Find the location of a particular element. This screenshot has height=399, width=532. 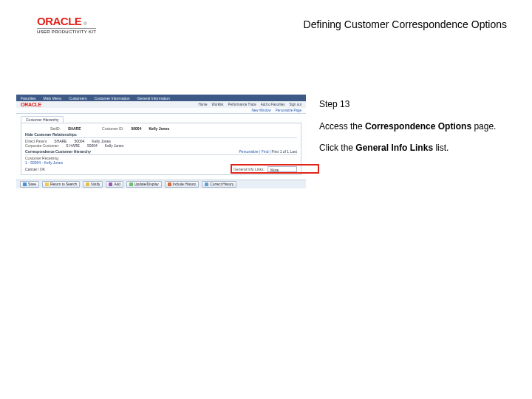

txt: Access the is located at coordinates (342, 126).